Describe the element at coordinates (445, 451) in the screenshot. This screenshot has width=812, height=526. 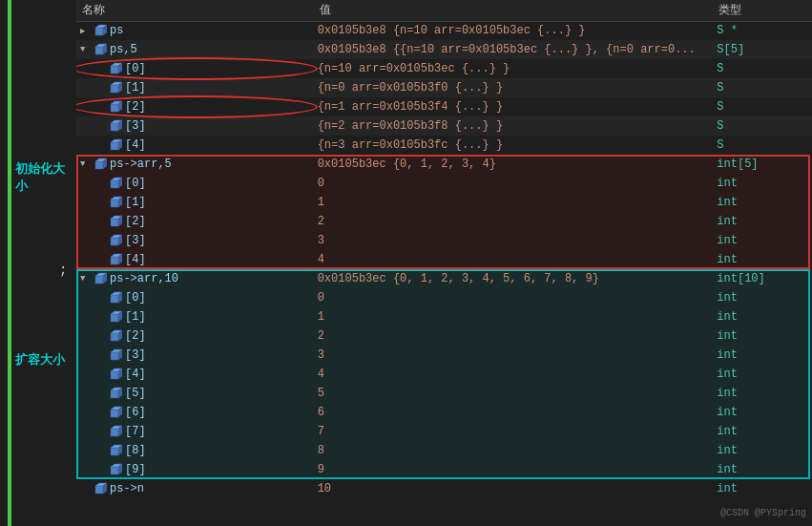
I see `table-row: [8]8int` at that location.